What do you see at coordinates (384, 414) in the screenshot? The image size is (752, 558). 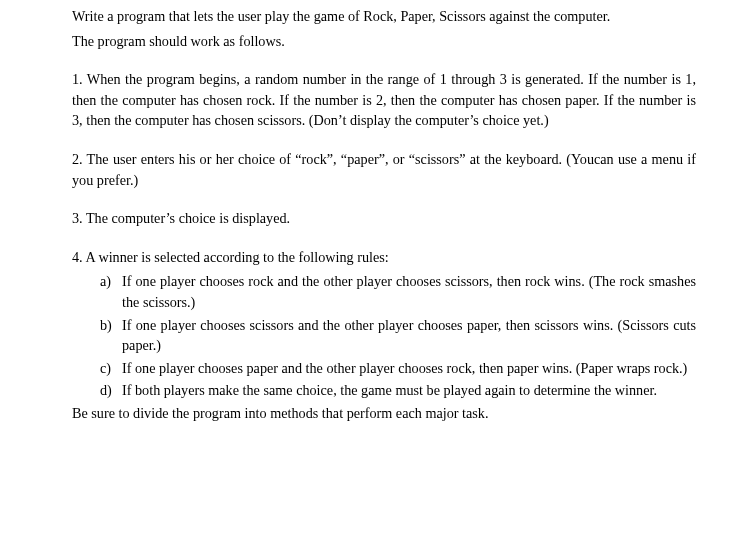 I see `closing-paragraph: Be sure to divide the program into metho…` at bounding box center [384, 414].